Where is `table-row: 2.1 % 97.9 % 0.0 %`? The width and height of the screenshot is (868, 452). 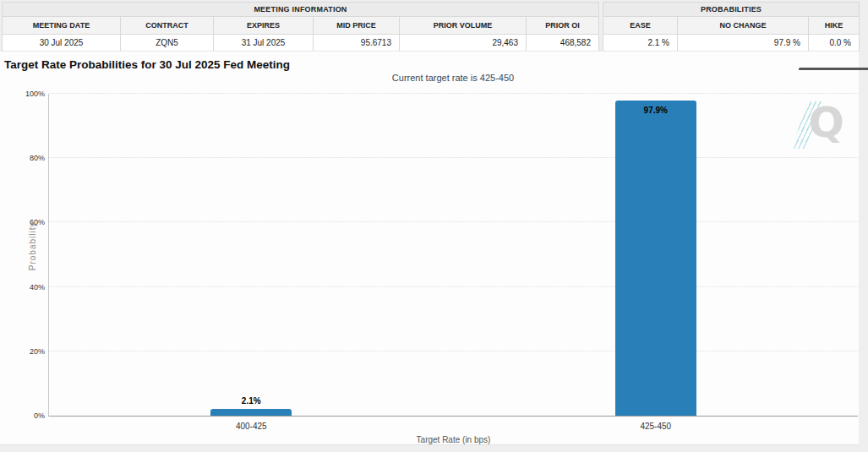
table-row: 2.1 % 97.9 % 0.0 % is located at coordinates (732, 43).